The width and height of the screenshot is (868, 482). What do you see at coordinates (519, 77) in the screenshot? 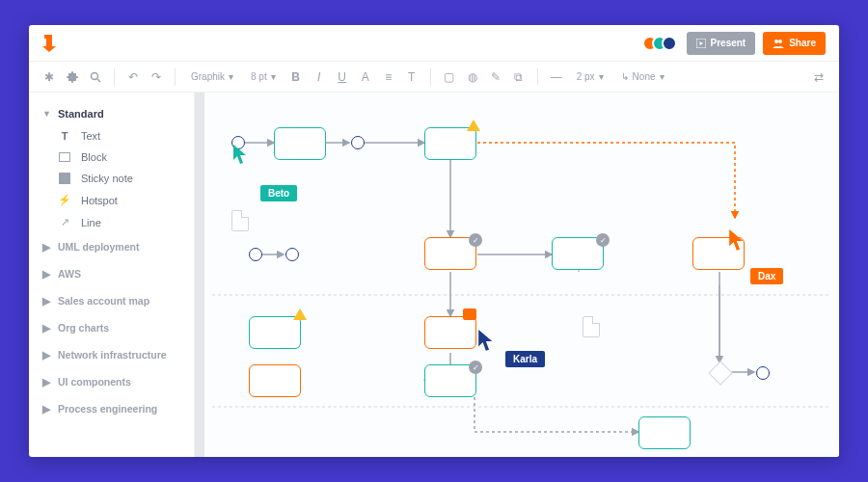
I see `copy-style-icon: ⧉` at bounding box center [519, 77].